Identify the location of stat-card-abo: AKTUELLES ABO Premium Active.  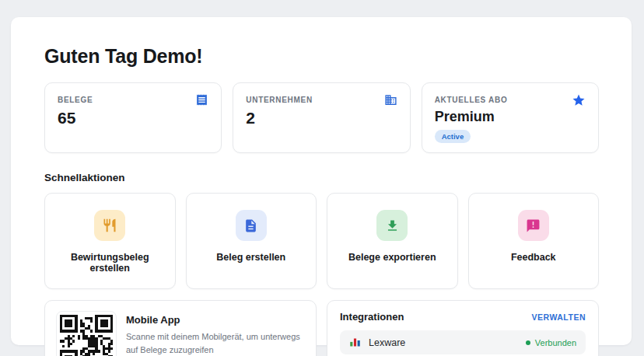
(510, 118).